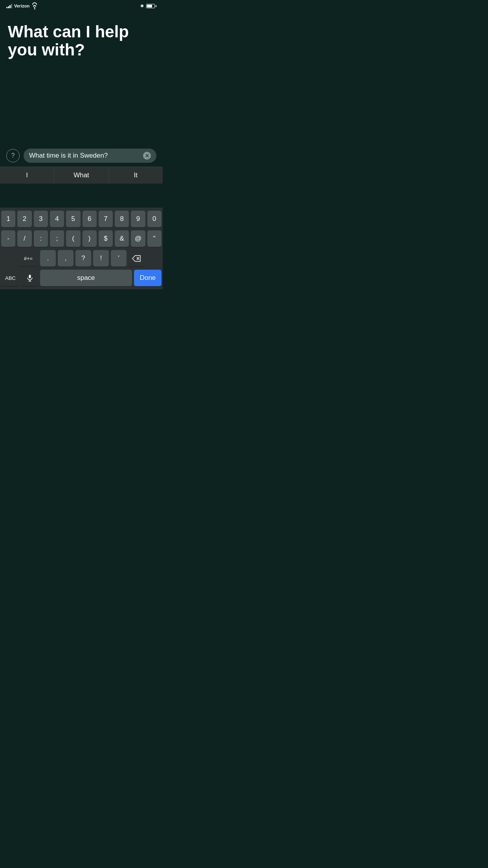 The image size is (488, 868). Describe the element at coordinates (81, 278) in the screenshot. I see `keyboard-bottom-row: ABC space Done` at that location.